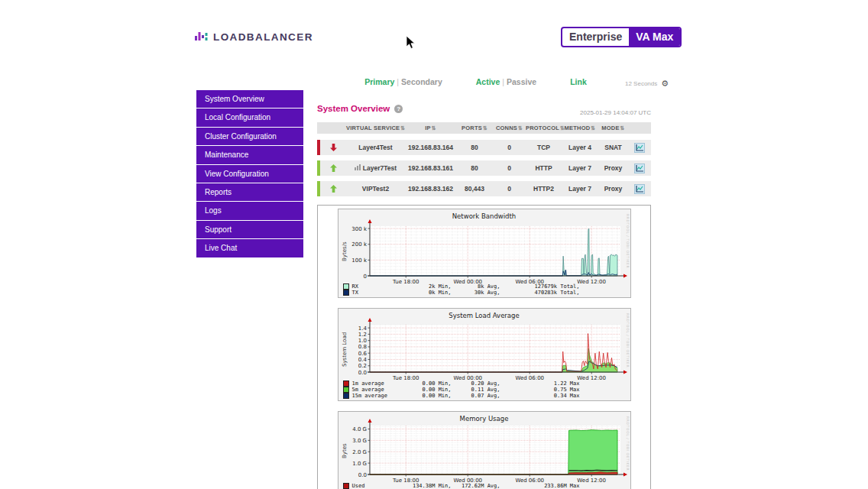 The height and width of the screenshot is (489, 868). I want to click on state-active: Active, so click(488, 82).